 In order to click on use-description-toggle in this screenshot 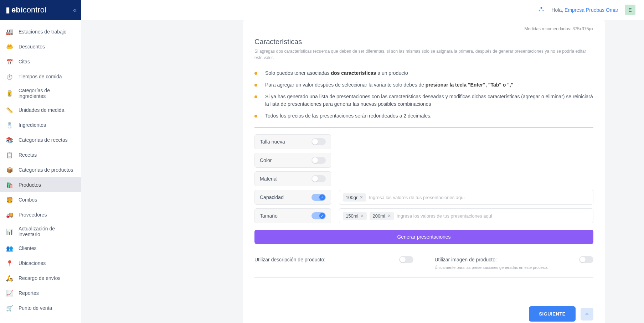, I will do `click(406, 260)`.